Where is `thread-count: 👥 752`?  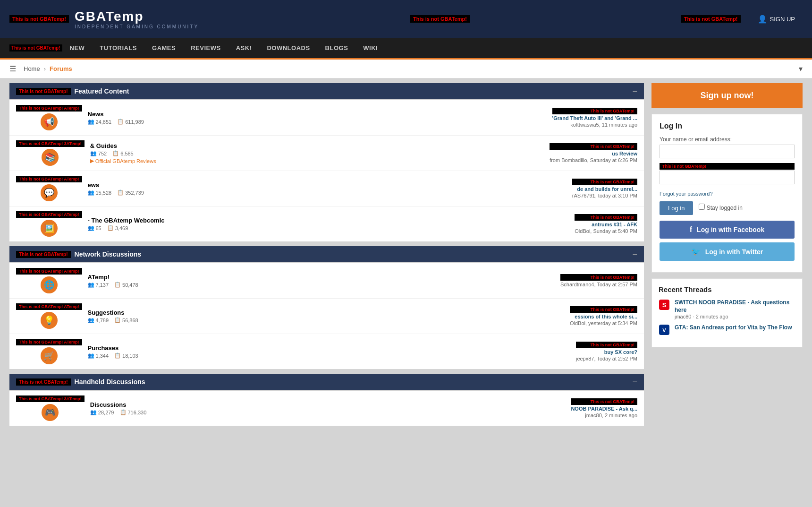 thread-count: 👥 752 is located at coordinates (98, 153).